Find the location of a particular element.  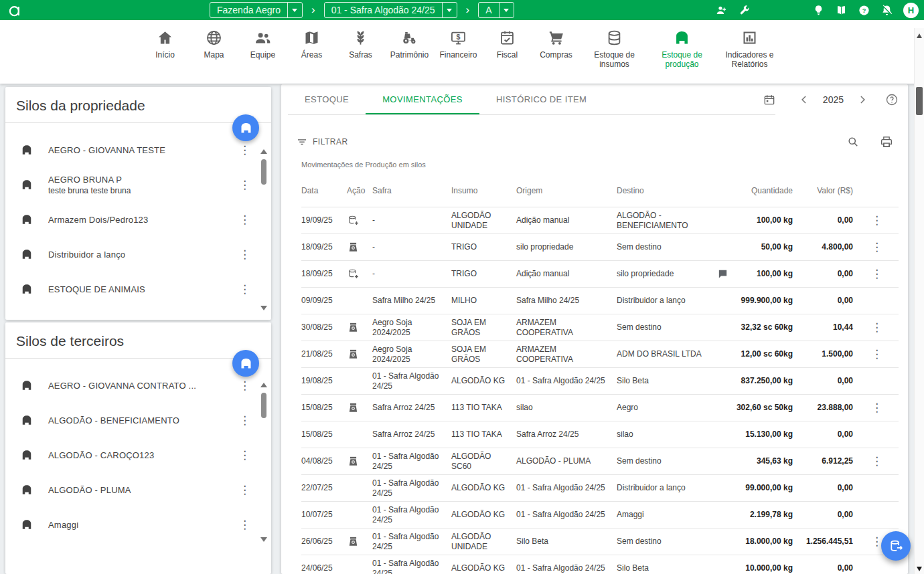

silo-list-item: ALGODÃO - PLUMA⋮ is located at coordinates (138, 490).